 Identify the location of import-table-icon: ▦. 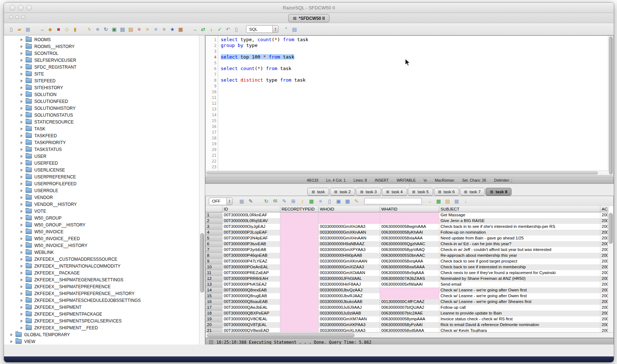
(439, 201).